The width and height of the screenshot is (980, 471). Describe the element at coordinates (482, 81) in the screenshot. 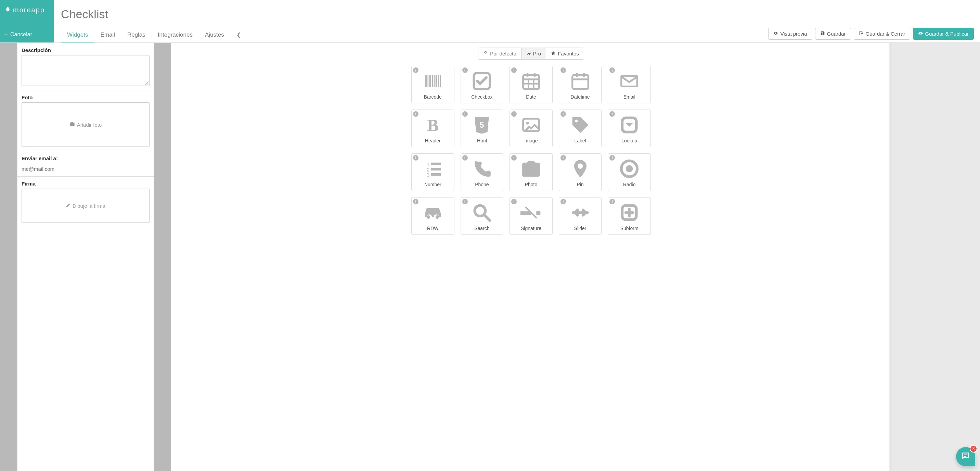

I see `checkbox-icon` at that location.